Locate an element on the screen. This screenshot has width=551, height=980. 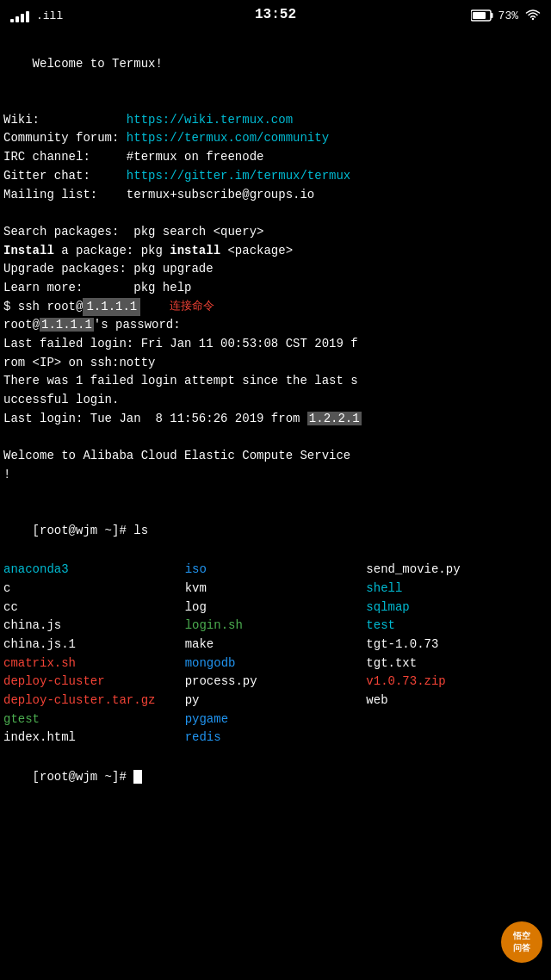
welcome-alibaba-1: Welcome to Alibaba Cloud Elastic Compute… is located at coordinates (276, 456).